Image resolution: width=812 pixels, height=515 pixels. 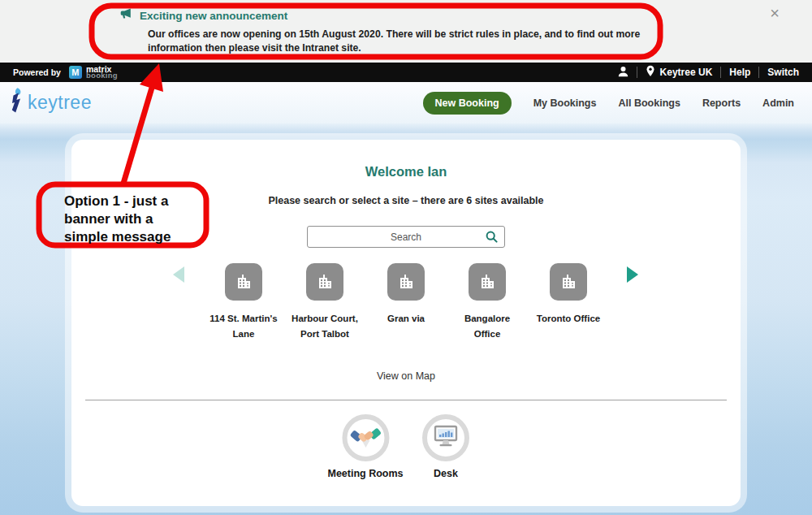 What do you see at coordinates (406, 172) in the screenshot?
I see `welcome-heading: Welcome Ian` at bounding box center [406, 172].